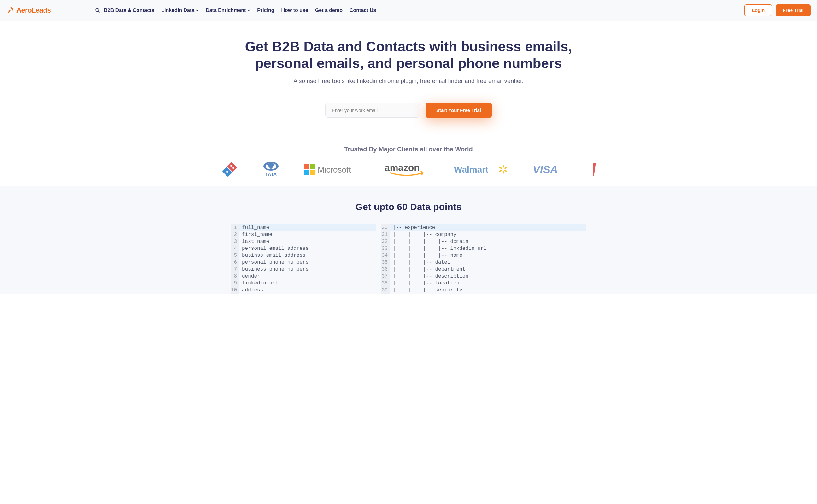 The image size is (817, 504). What do you see at coordinates (235, 283) in the screenshot?
I see `line-number: 9` at bounding box center [235, 283].